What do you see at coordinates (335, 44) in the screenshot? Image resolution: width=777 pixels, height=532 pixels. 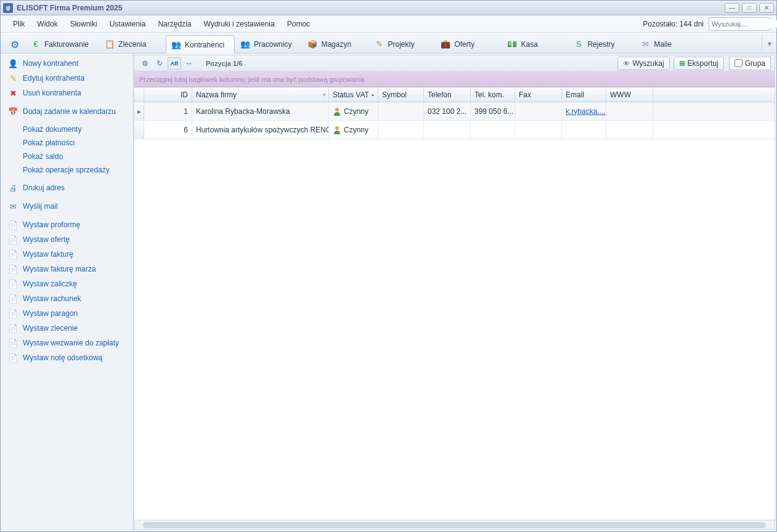 I see `tab-magazyn: 📦Magazyn` at bounding box center [335, 44].